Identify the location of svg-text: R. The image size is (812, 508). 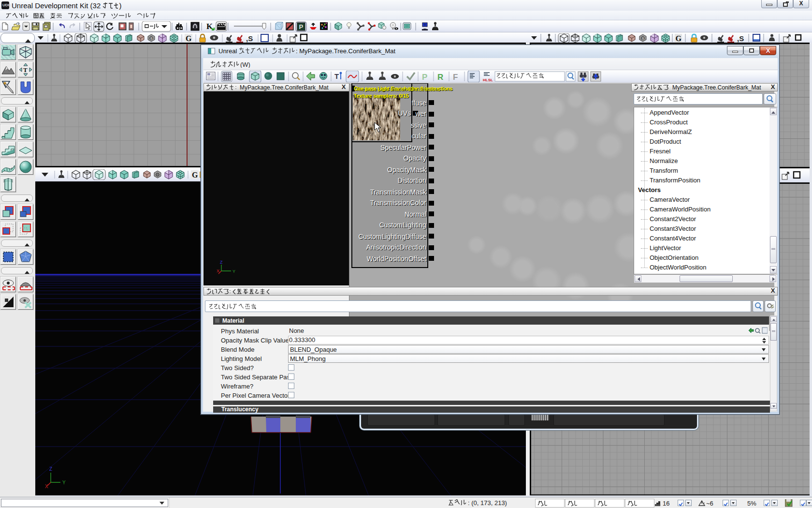
(440, 77).